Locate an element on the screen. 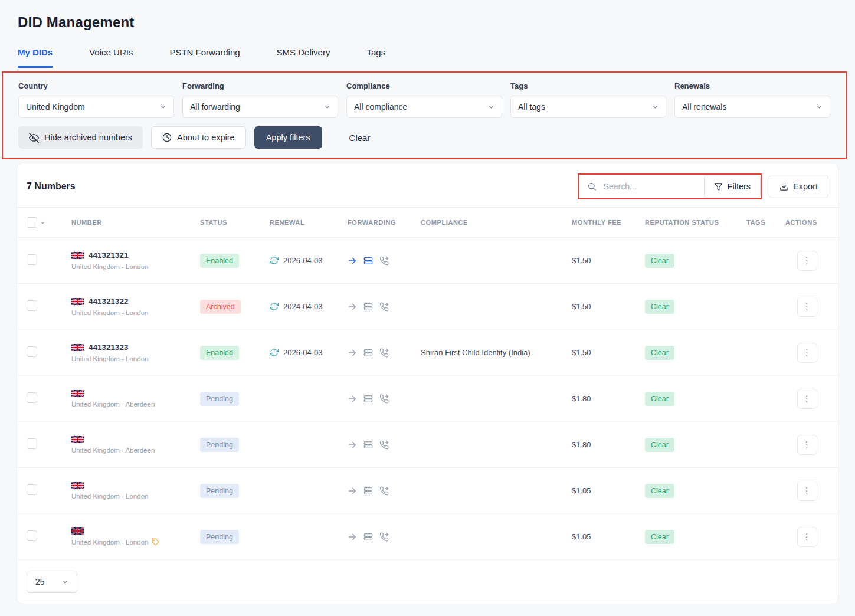  header-number: NUMBER is located at coordinates (126, 222).